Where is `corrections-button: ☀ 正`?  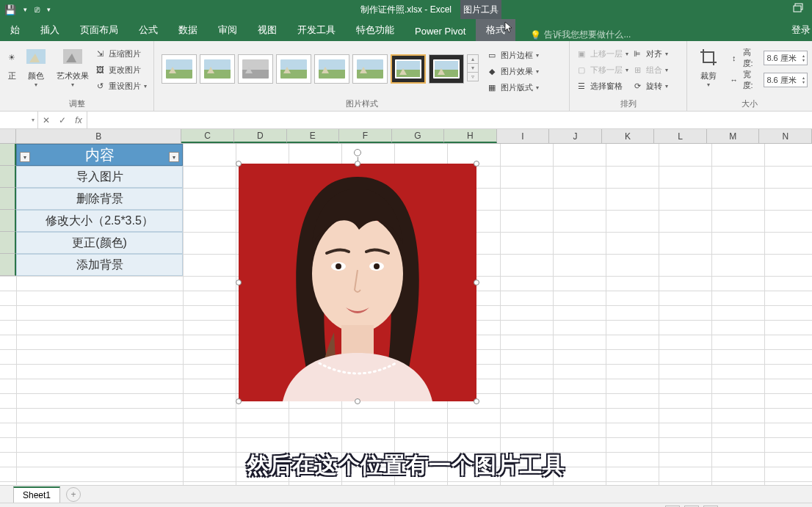 corrections-button: ☀ 正 is located at coordinates (12, 63).